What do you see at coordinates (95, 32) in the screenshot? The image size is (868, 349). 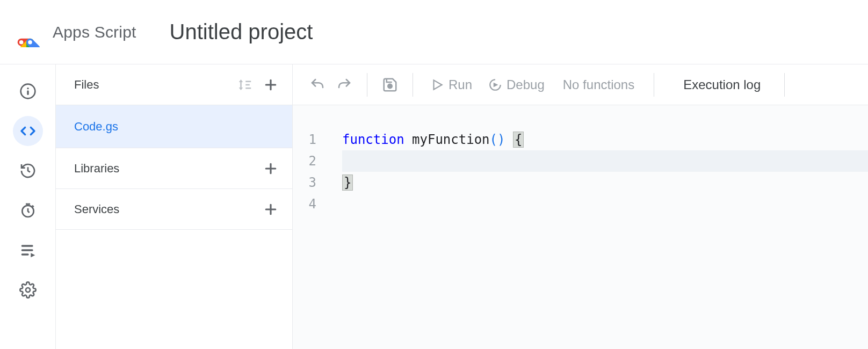 I see `app-name: Apps Script` at bounding box center [95, 32].